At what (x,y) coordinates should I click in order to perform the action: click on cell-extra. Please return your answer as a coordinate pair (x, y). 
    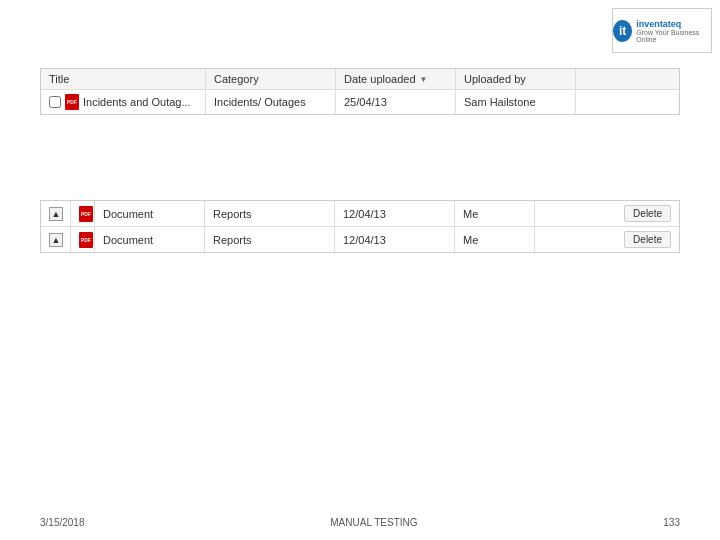
    Looking at the image, I should click on (628, 102).